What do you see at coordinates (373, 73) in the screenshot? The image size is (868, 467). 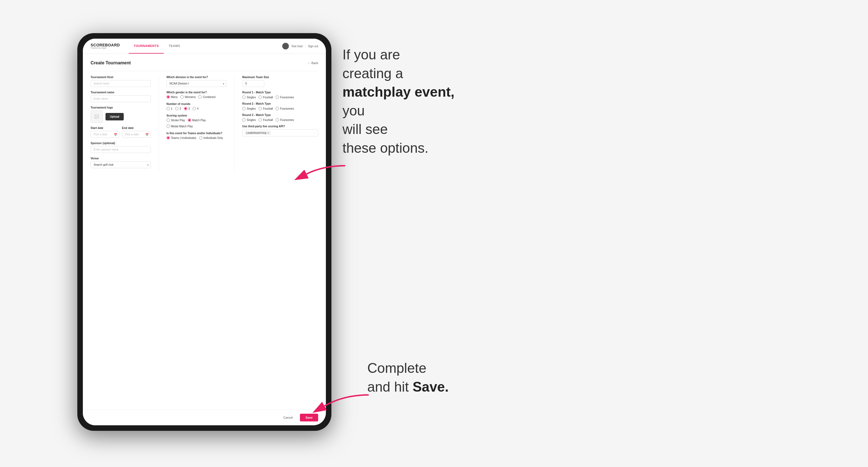 I see `annotation-top-line2: creating a` at bounding box center [373, 73].